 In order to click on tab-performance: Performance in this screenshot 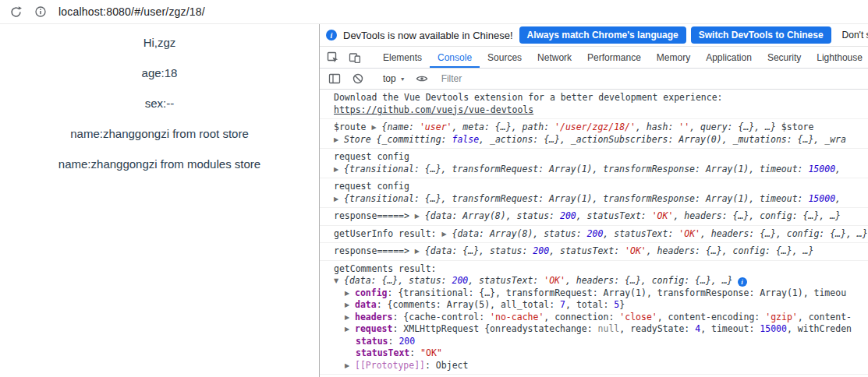, I will do `click(615, 58)`.